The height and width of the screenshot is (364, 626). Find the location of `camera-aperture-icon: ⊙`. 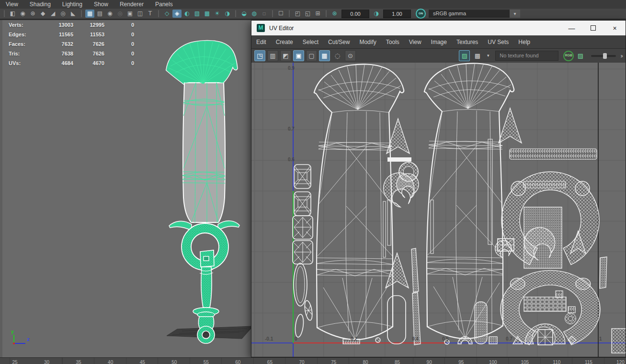

camera-aperture-icon: ⊙ is located at coordinates (351, 55).